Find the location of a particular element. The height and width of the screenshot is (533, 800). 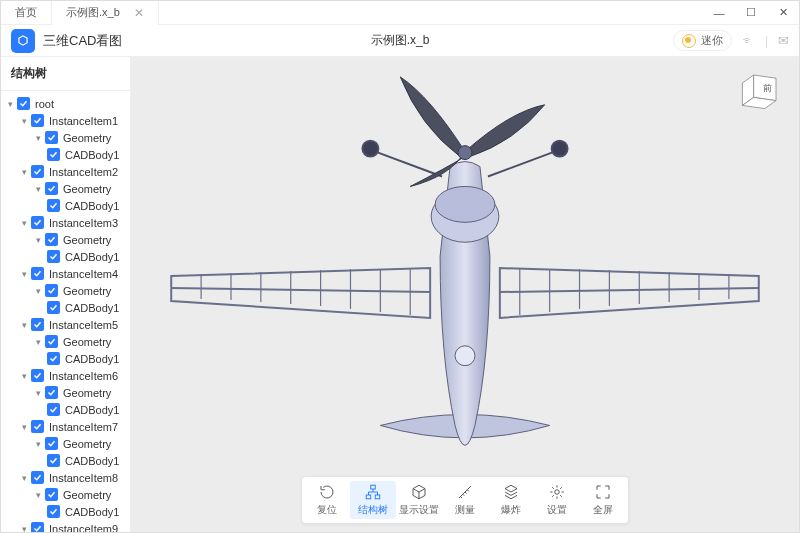

minimize-button: — is located at coordinates (719, 13).